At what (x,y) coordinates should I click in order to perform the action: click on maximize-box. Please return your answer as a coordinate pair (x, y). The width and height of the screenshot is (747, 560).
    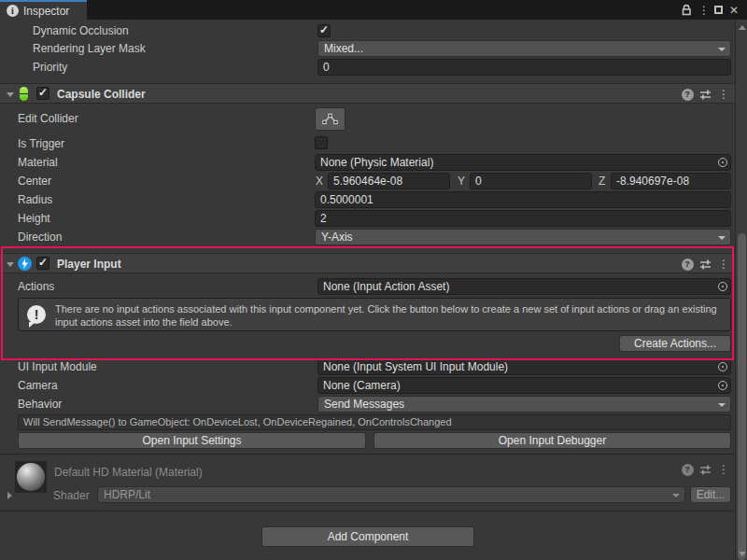
    Looking at the image, I should click on (719, 9).